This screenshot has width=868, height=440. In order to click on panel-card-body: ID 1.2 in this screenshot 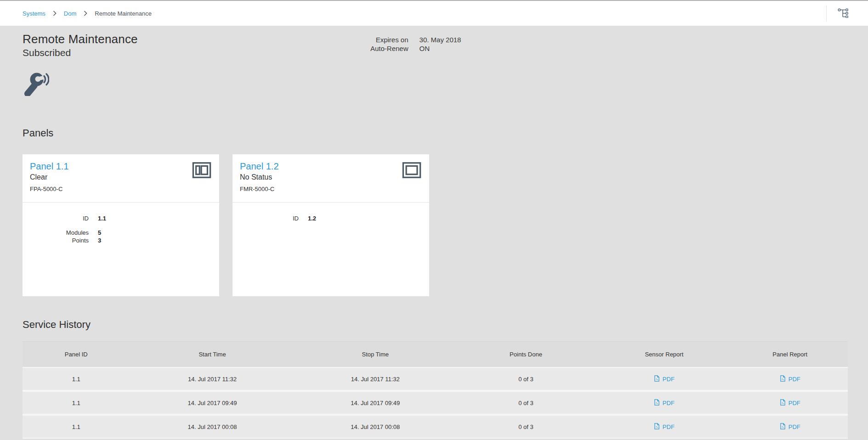, I will do `click(331, 212)`.